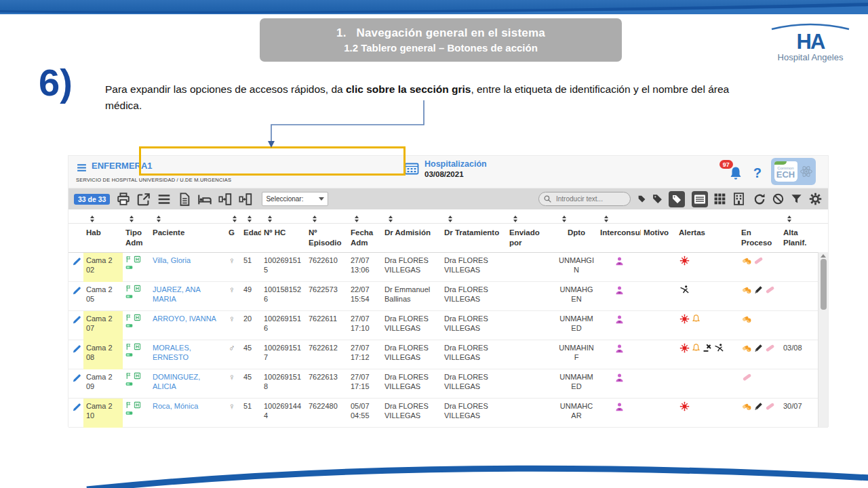 This screenshot has width=868, height=488. Describe the element at coordinates (327, 375) in the screenshot. I see `cell-episodio: 7622613` at that location.